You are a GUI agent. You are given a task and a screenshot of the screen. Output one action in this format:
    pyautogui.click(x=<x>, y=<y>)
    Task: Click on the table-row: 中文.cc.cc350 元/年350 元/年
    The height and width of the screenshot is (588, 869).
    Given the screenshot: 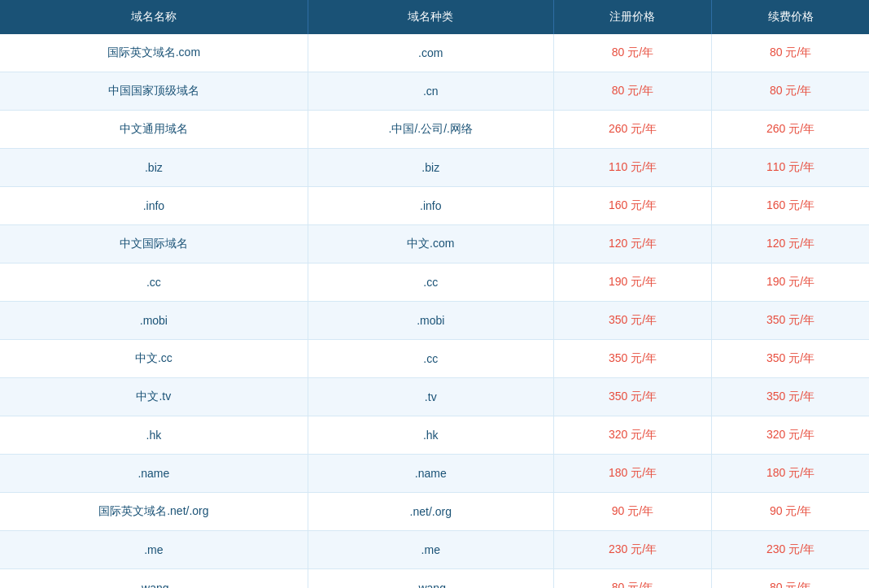 What is the action you would take?
    pyautogui.click(x=434, y=359)
    